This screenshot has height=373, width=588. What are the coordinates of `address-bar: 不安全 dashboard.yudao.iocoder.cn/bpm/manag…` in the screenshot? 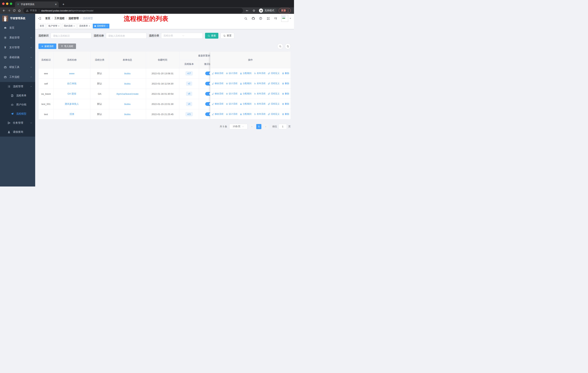 It's located at (133, 11).